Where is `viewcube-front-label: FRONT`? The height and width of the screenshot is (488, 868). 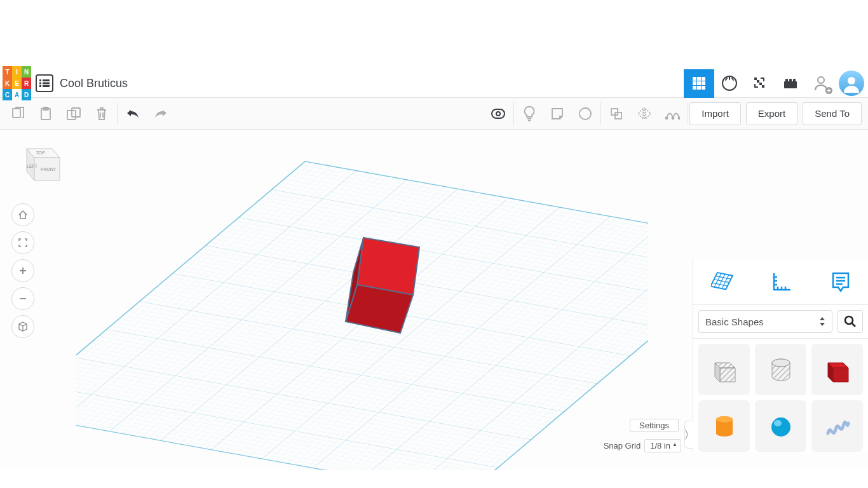 viewcube-front-label: FRONT is located at coordinates (48, 169).